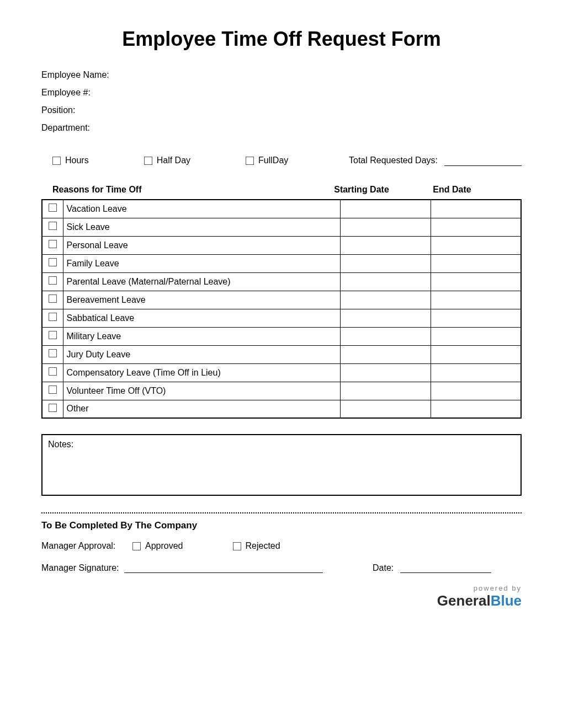 Image resolution: width=563 pixels, height=728 pixels. Describe the element at coordinates (77, 160) in the screenshot. I see `hours-label: Hours` at that location.